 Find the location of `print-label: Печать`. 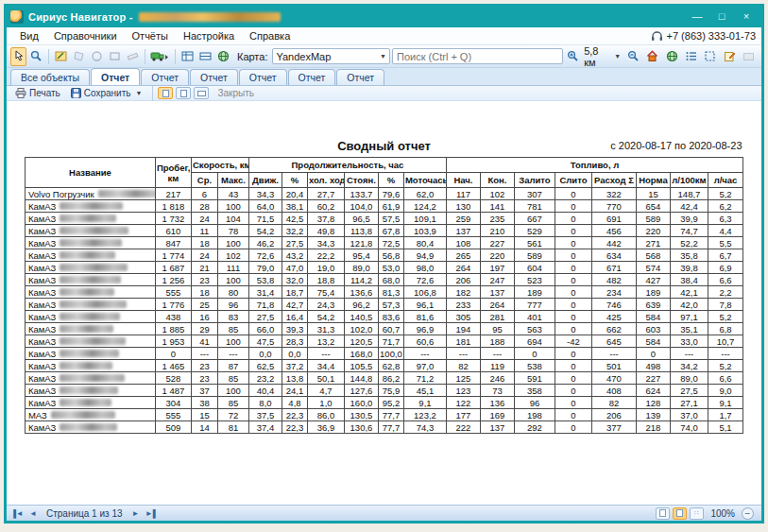

print-label: Печать is located at coordinates (45, 94).